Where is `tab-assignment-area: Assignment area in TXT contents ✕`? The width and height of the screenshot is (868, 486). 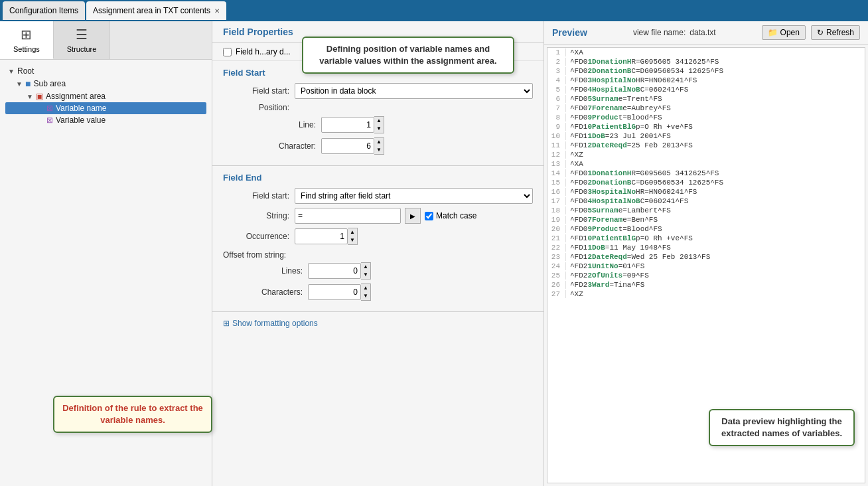
tab-assignment-area: Assignment area in TXT contents ✕ is located at coordinates (157, 11).